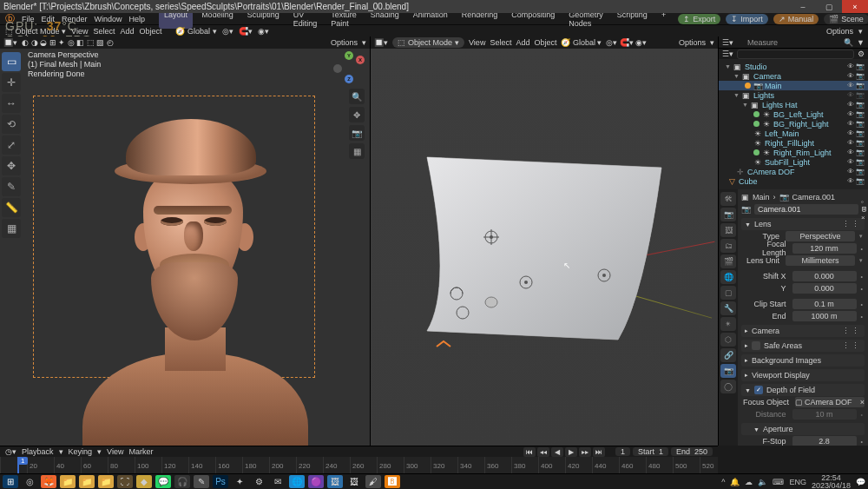  Describe the element at coordinates (543, 452) in the screenshot. I see `prev-key-button: ◂◂` at that location.